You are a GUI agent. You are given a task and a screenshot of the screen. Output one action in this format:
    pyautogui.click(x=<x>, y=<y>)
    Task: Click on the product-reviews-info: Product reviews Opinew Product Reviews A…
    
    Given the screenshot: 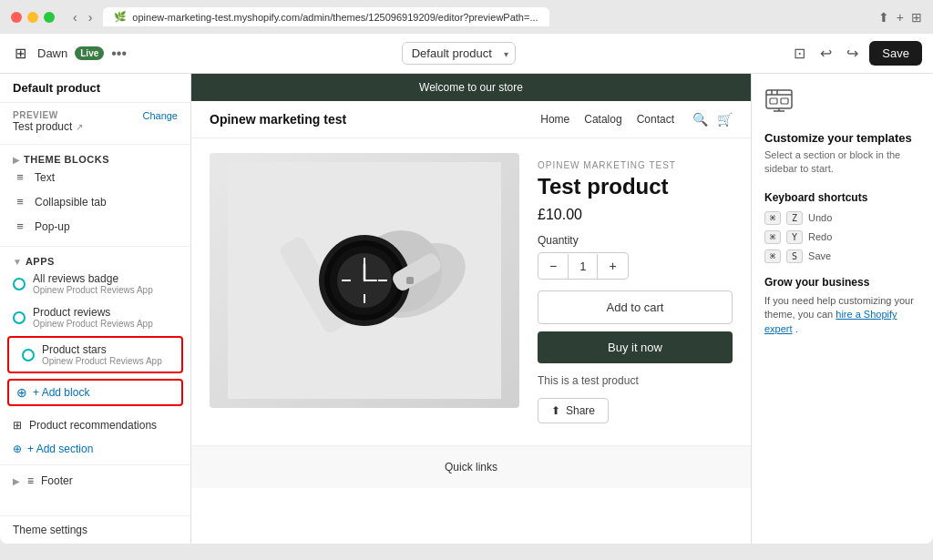 What is the action you would take?
    pyautogui.click(x=93, y=317)
    